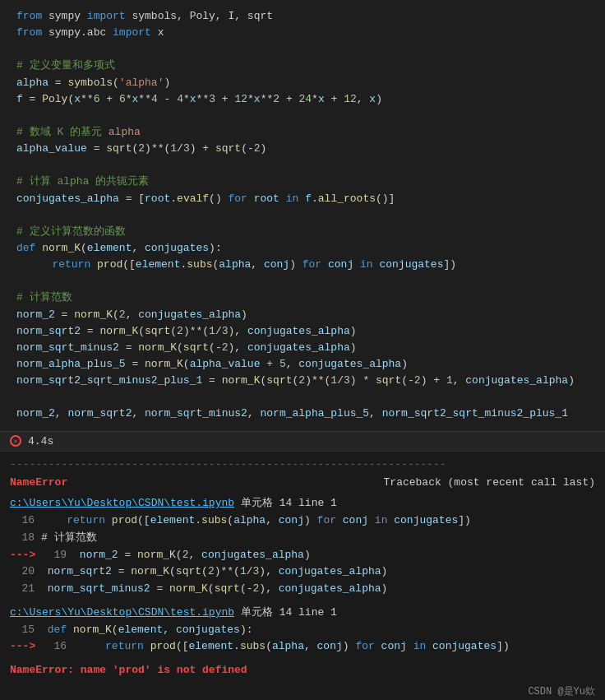  I want to click on tb-line-18: 18 # 计算范数, so click(302, 538).